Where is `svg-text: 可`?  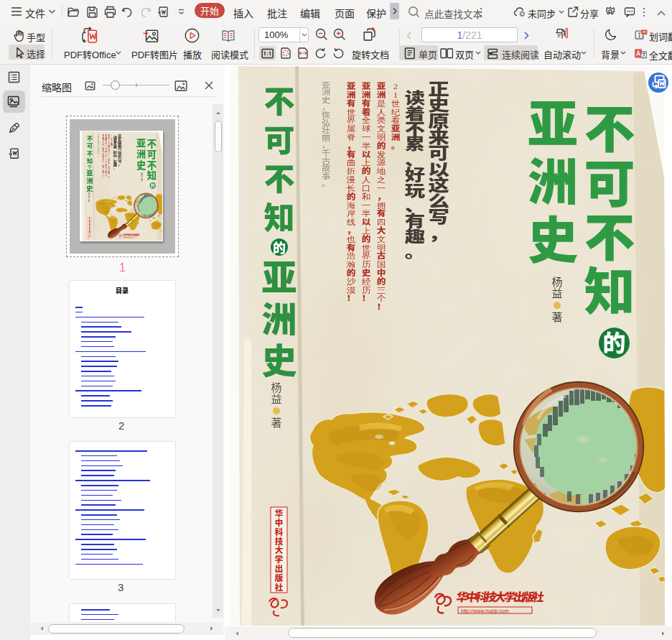 svg-text: 可 is located at coordinates (280, 138).